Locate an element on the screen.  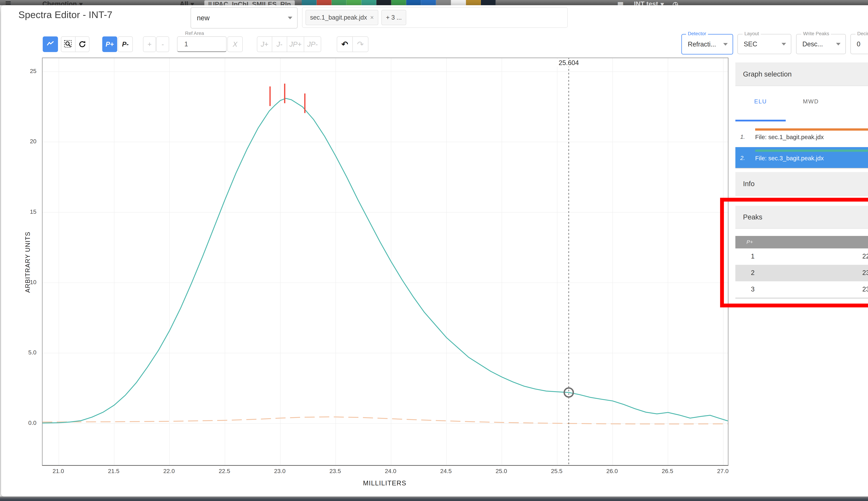
file-item-index: 2. is located at coordinates (743, 158).